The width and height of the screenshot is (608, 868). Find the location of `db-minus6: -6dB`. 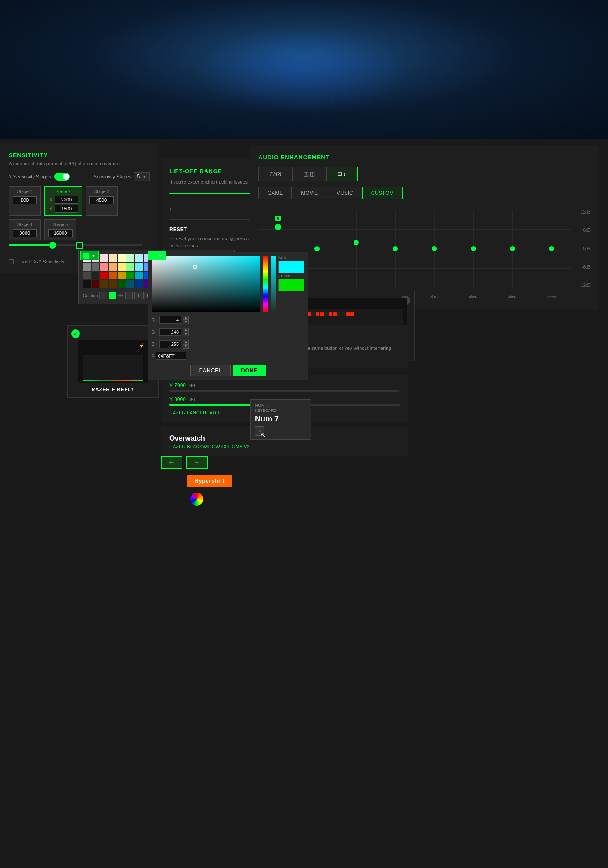

db-minus6: -6dB is located at coordinates (582, 267).